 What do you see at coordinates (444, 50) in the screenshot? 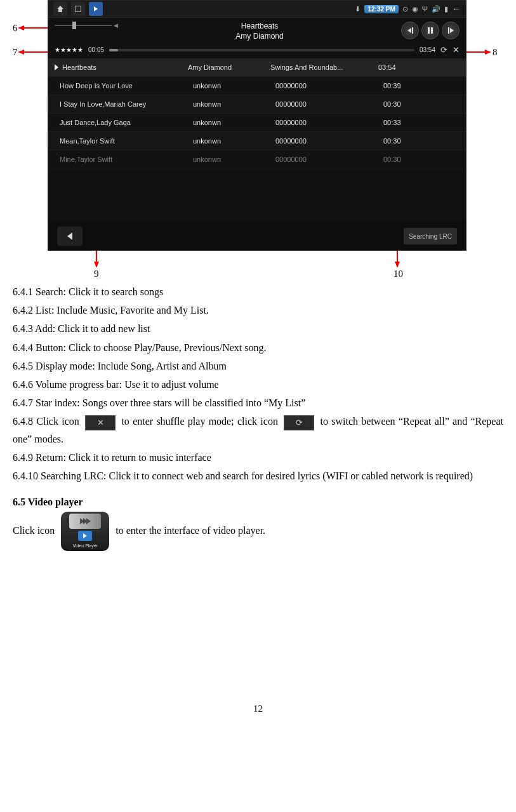
I see `repeat-icon: ⟳` at bounding box center [444, 50].